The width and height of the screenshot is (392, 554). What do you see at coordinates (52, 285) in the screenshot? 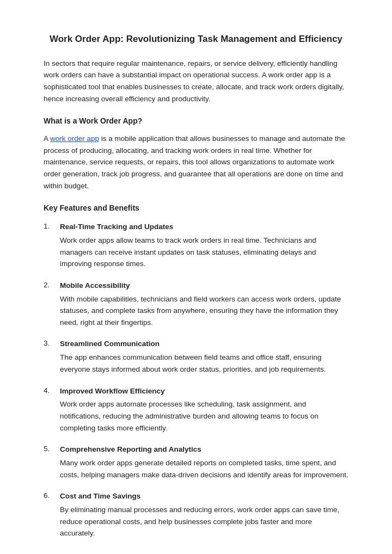
I see `list-number-2: 2.` at bounding box center [52, 285].